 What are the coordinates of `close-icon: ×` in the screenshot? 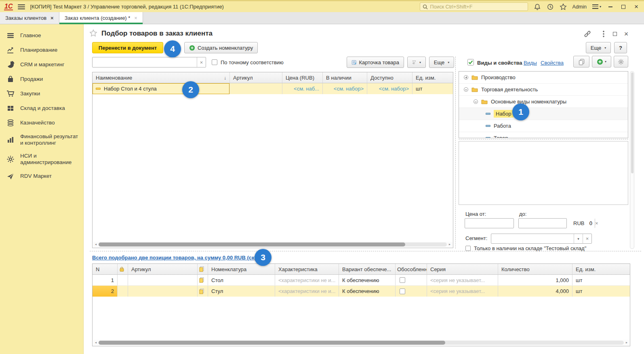 It's located at (636, 7).